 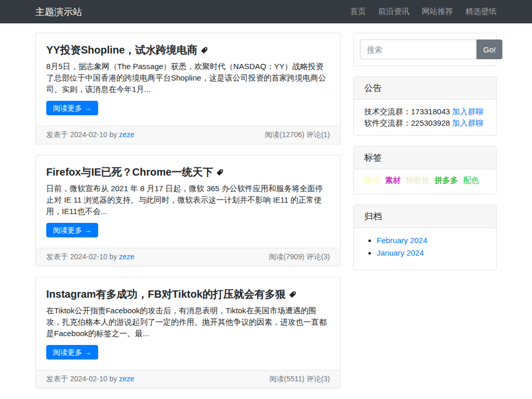 I want to click on tag-link: 素材, so click(x=393, y=180).